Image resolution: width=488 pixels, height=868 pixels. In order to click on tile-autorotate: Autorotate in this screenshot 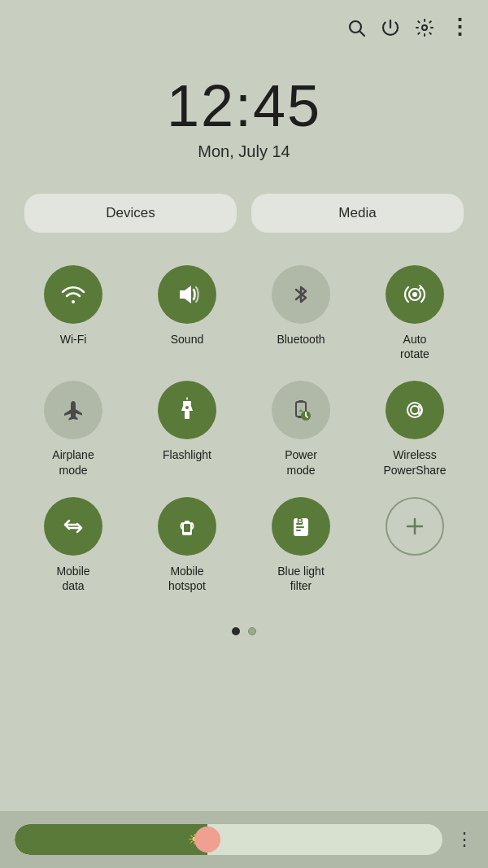, I will do `click(415, 315)`.